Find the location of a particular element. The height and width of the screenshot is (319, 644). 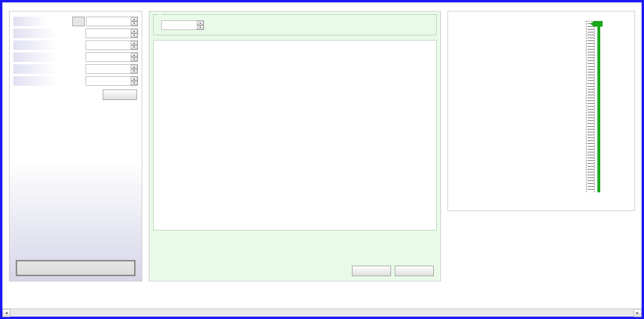

total-spinner: ▲▼ is located at coordinates (112, 57).